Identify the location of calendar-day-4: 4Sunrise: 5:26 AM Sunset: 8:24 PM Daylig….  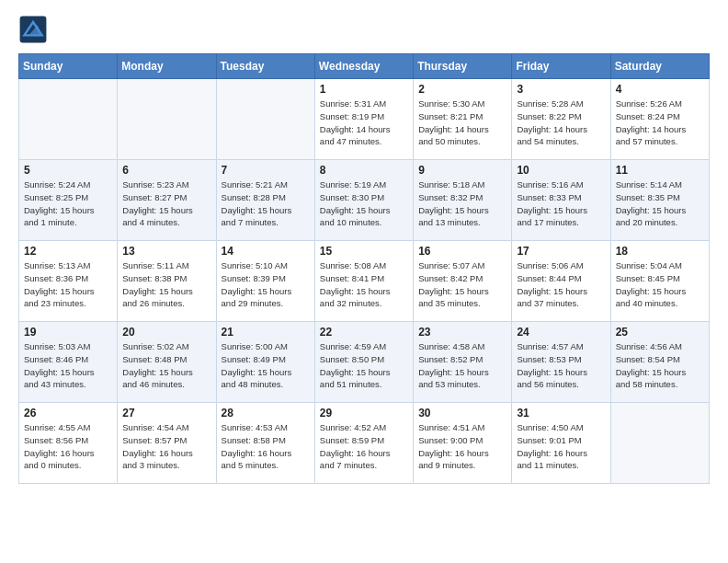
(660, 120).